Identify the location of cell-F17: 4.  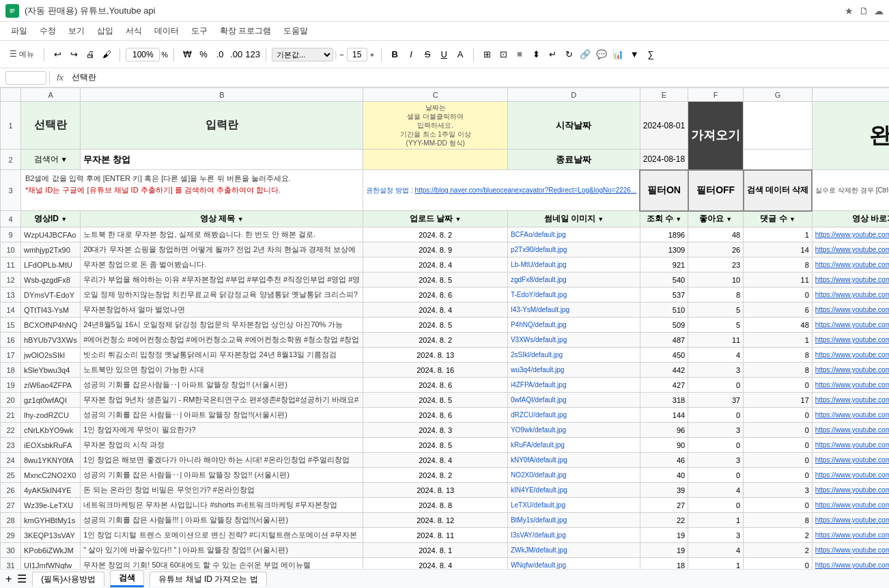
(716, 355).